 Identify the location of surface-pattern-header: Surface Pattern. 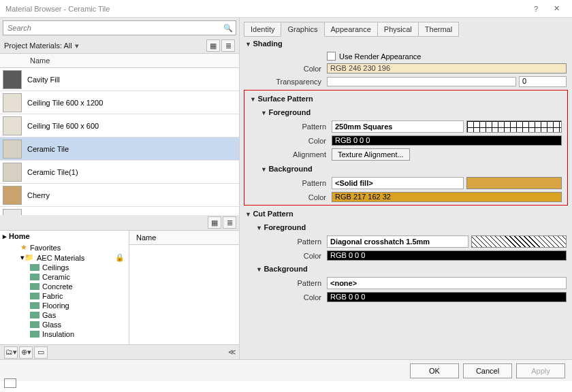
(406, 99).